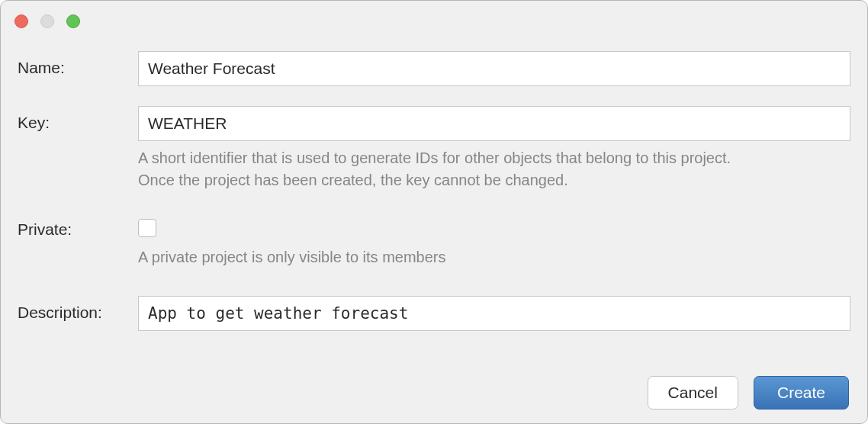  Describe the element at coordinates (494, 69) in the screenshot. I see `name-input` at that location.